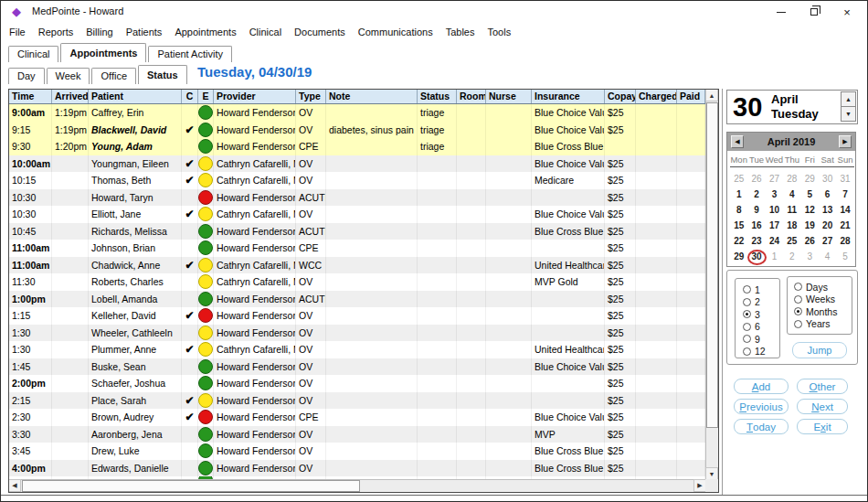 The image size is (868, 502). I want to click on column-header-nurse: Nurse, so click(509, 97).